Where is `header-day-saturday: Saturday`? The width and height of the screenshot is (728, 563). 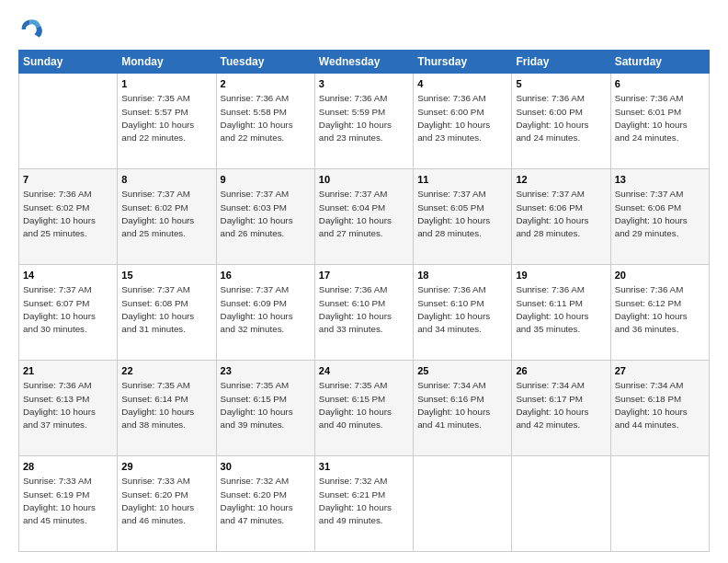 header-day-saturday: Saturday is located at coordinates (660, 63).